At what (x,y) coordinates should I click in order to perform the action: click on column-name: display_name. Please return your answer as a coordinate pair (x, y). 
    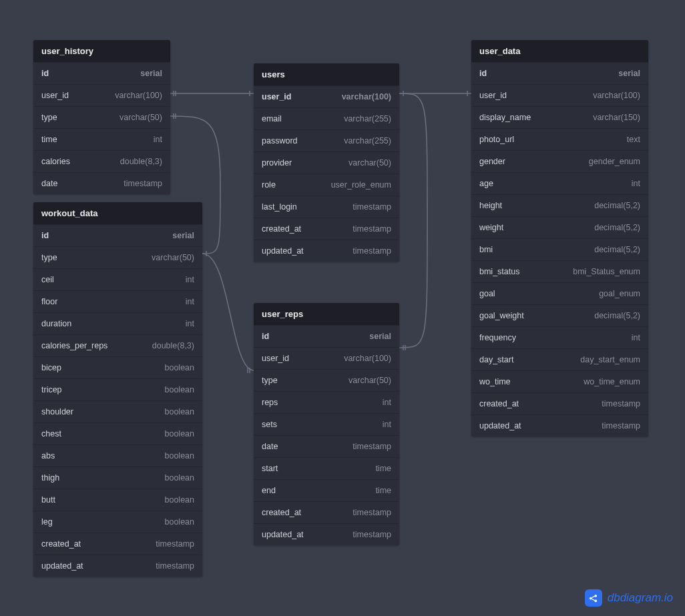
    Looking at the image, I should click on (505, 117).